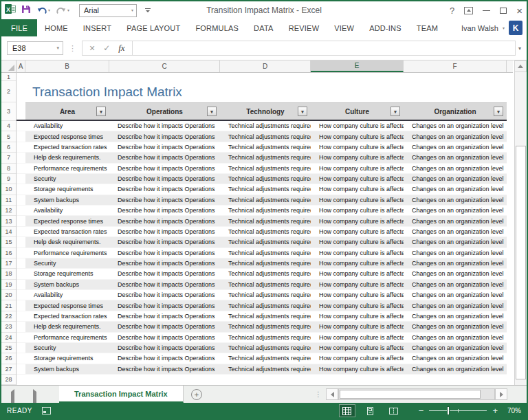 Image resolution: width=528 pixels, height=420 pixels. I want to click on sheet-title: Transaction Impact Matrix, so click(104, 92).